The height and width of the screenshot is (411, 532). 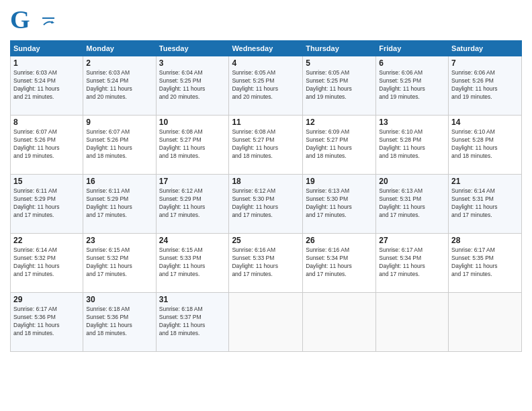 I want to click on col-thursday: Thursday, so click(x=340, y=48).